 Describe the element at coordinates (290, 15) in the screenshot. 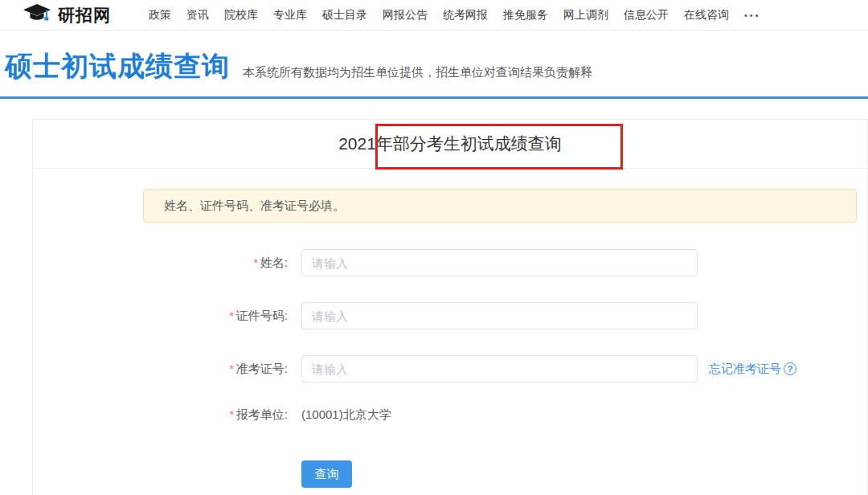

I see `nav-item-major-db: 专业库` at that location.